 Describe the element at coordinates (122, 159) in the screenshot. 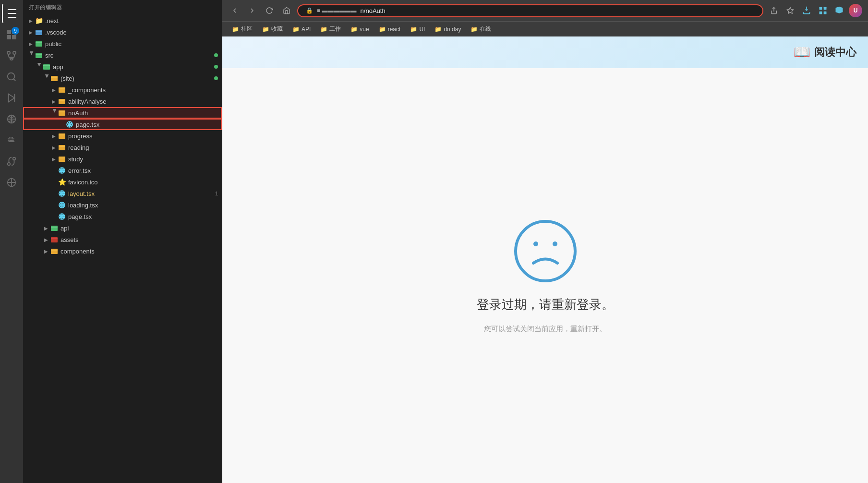

I see `tree-item-study: ▶ study` at that location.